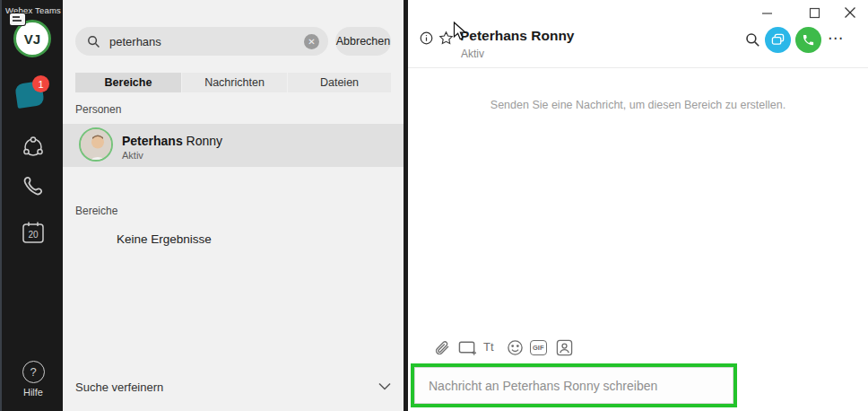  What do you see at coordinates (638, 105) in the screenshot?
I see `empty-space-message: Senden Sie eine Nachricht, um diesen Ber…` at bounding box center [638, 105].